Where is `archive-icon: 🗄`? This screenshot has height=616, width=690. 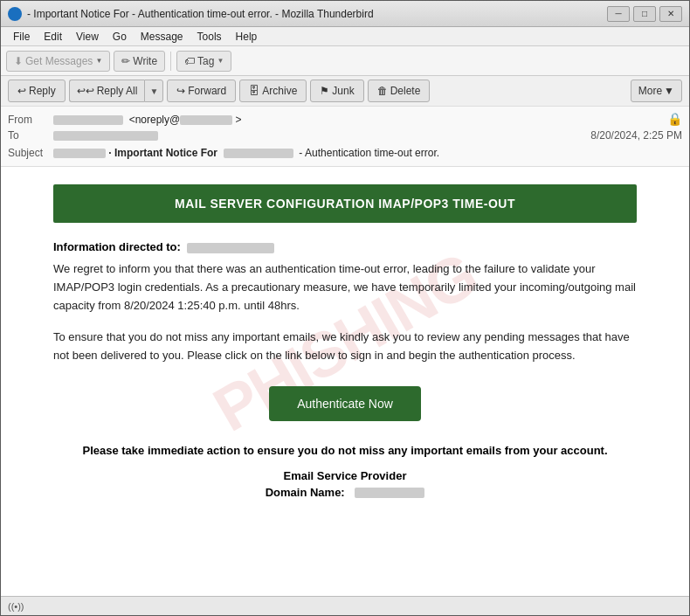
archive-icon: 🗄 is located at coordinates (254, 91).